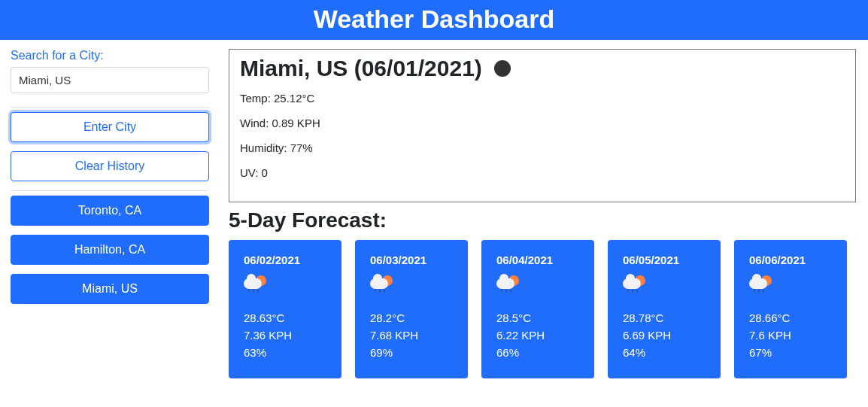 The width and height of the screenshot is (868, 407). I want to click on history-item: Toronto, CA, so click(110, 211).